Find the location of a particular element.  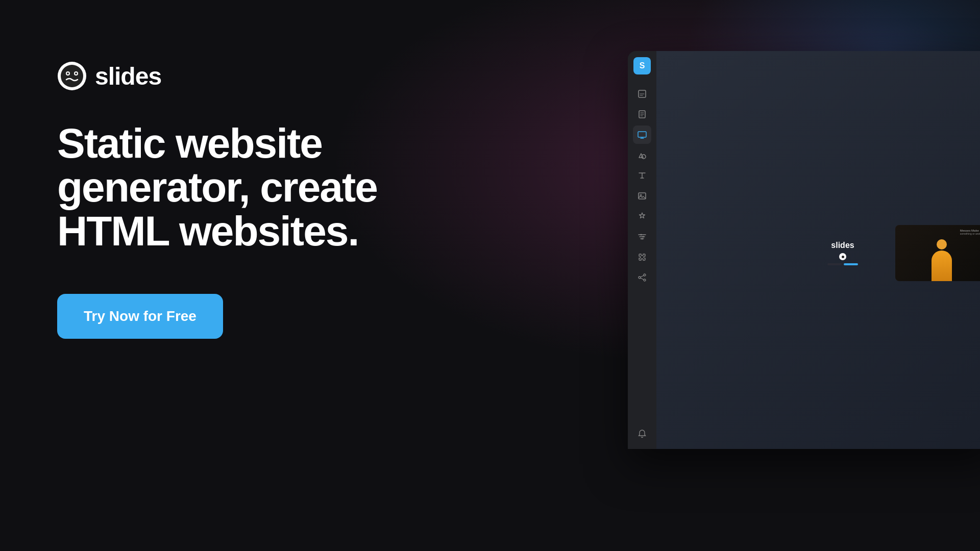

sidebar-icon-bell is located at coordinates (642, 434).